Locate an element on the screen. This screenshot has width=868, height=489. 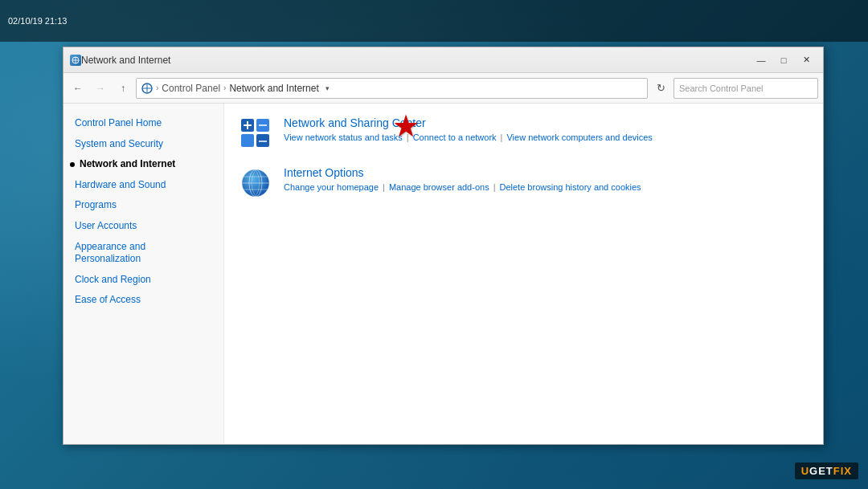
sidebar: Control Panel Home System and Security N… is located at coordinates (144, 274).